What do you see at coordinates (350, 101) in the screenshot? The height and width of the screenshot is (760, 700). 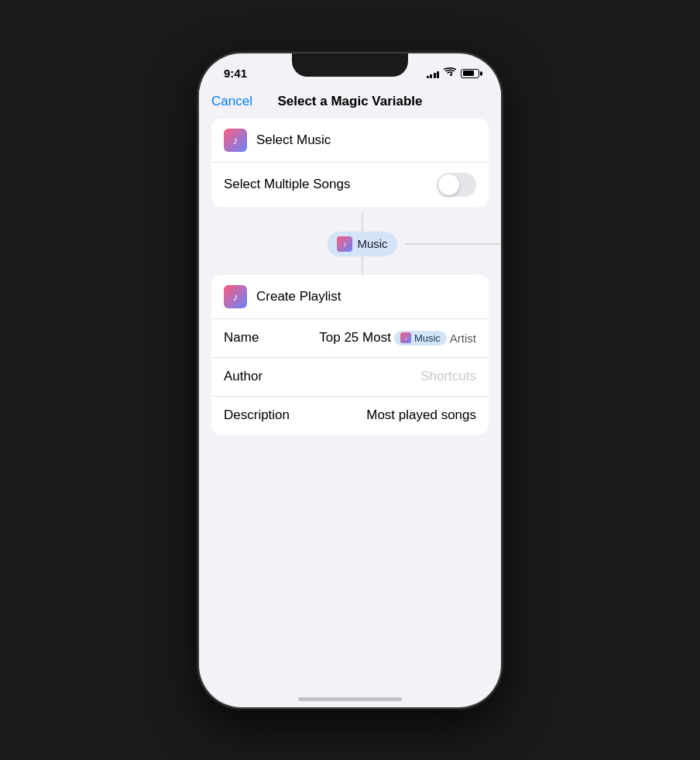 I see `page-title: Select a Magic Variable` at bounding box center [350, 101].